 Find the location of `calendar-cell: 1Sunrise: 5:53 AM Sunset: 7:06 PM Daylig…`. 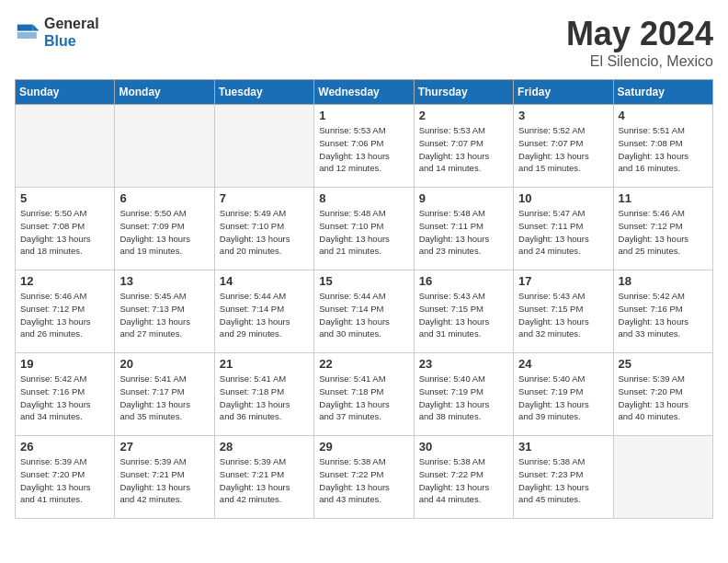

calendar-cell: 1Sunrise: 5:53 AM Sunset: 7:06 PM Daylig… is located at coordinates (364, 146).